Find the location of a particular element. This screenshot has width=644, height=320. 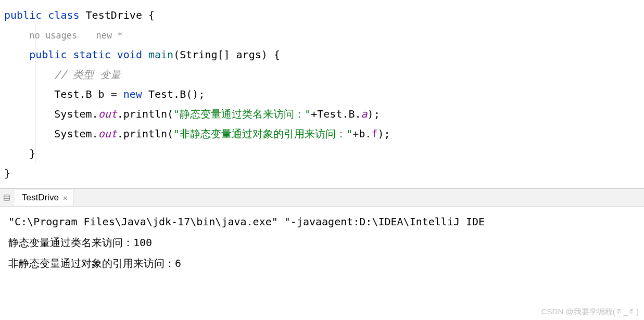

hint-no-usages: no usages is located at coordinates (53, 35).